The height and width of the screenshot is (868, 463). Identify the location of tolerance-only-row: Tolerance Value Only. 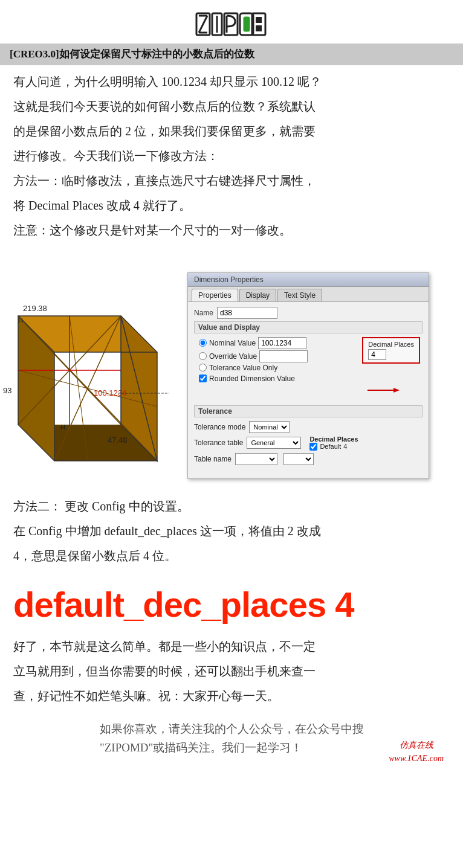
(311, 368).